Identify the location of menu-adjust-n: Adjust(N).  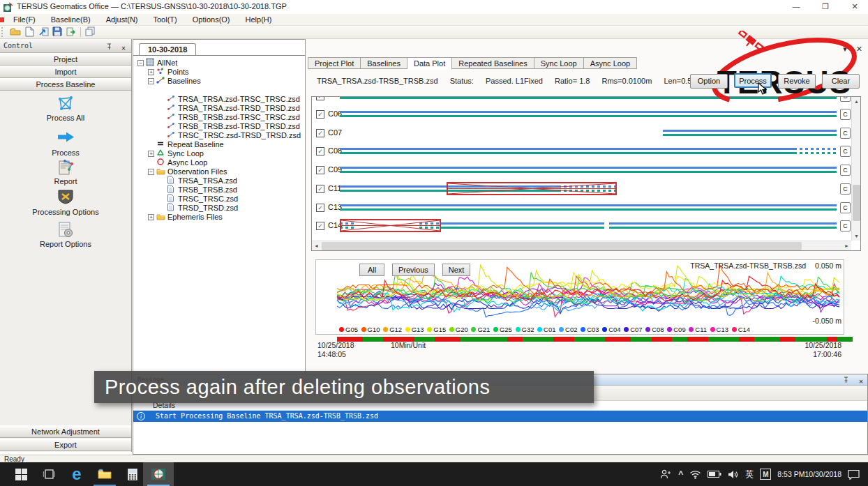
(122, 20).